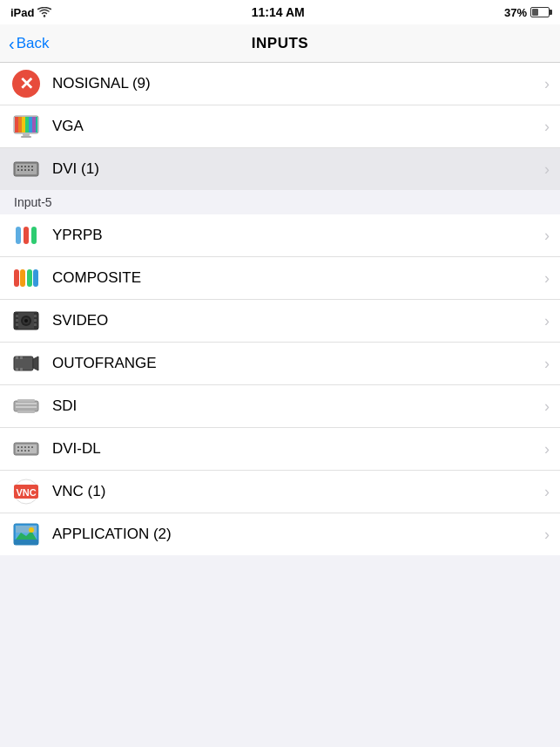 The width and height of the screenshot is (560, 747). Describe the element at coordinates (280, 534) in the screenshot. I see `list-item: APPLICATION (2) ›` at that location.